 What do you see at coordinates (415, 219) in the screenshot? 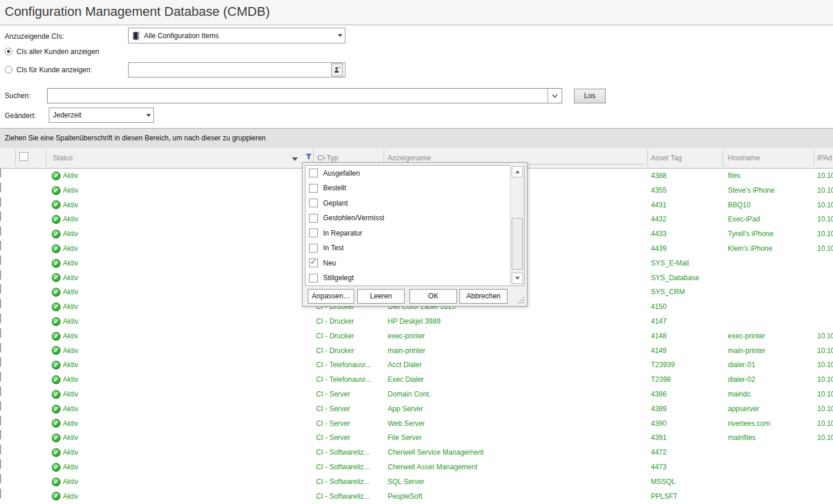
I see `filter-option: Gestohlen/Vermisst` at bounding box center [415, 219].